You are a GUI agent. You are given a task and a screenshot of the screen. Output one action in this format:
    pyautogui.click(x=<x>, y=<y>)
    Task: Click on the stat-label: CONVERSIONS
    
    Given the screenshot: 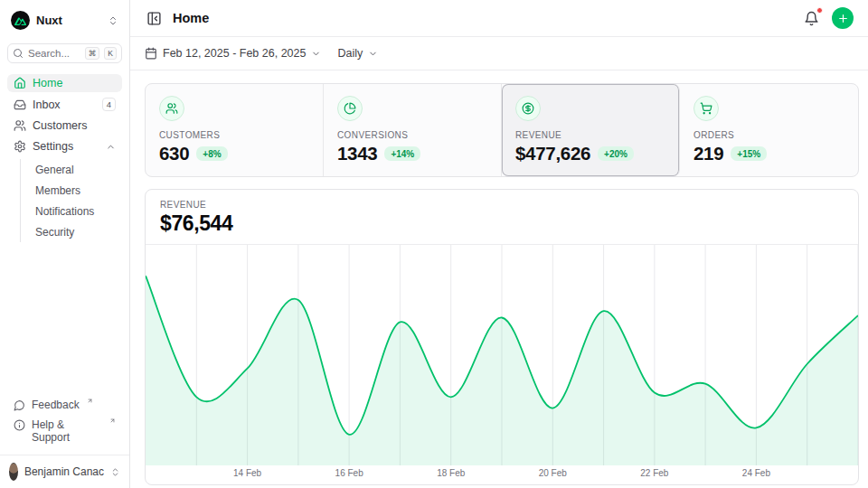 What is the action you would take?
    pyautogui.click(x=412, y=136)
    